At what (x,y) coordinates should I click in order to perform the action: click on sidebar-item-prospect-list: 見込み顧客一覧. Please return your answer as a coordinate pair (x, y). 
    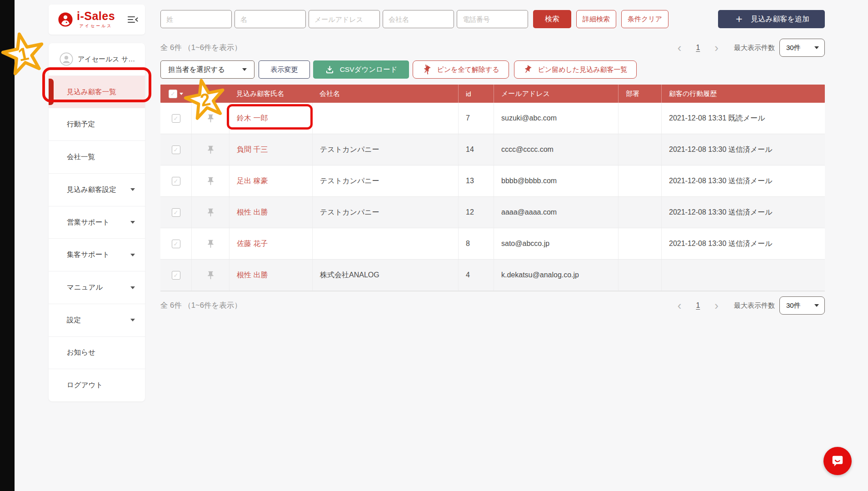
    Looking at the image, I should click on (97, 92).